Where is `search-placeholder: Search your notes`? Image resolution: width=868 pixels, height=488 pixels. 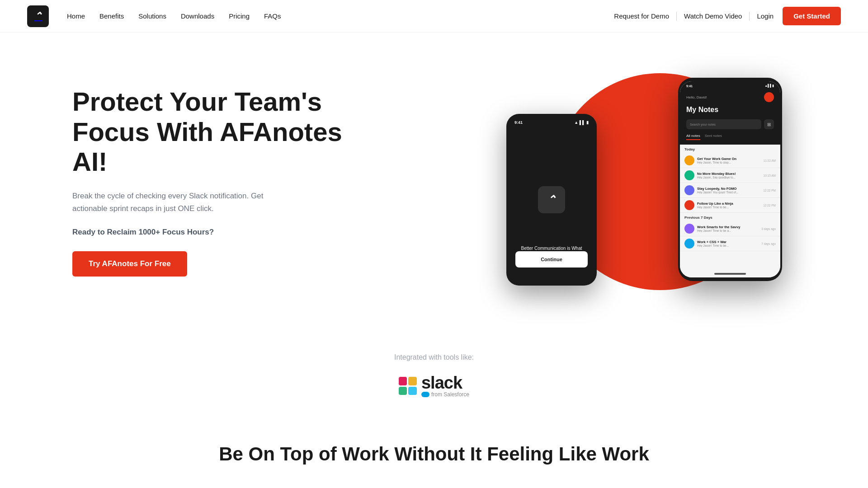
search-placeholder: Search your notes is located at coordinates (703, 125).